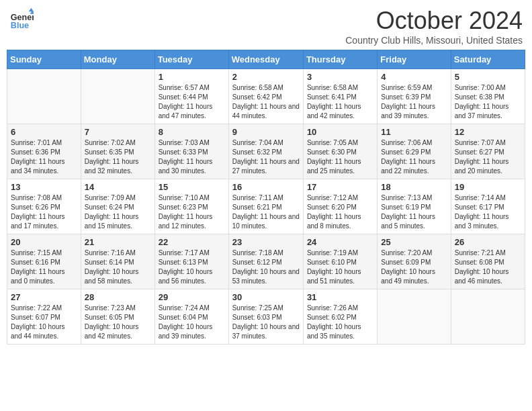 This screenshot has width=532, height=411. What do you see at coordinates (191, 152) in the screenshot?
I see `calendar-cell: 8 Sunrise: 7:03 AMSunset: 6:33 PMDayligh…` at bounding box center [191, 152].